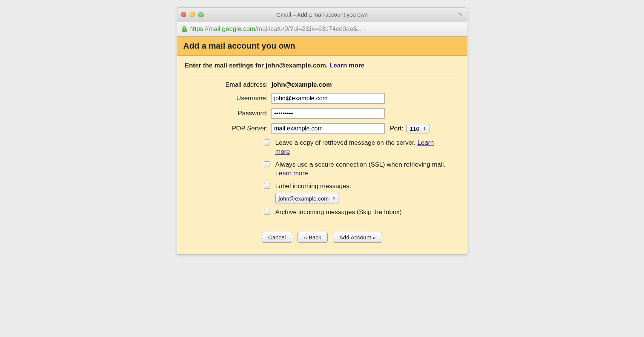  I want to click on page-title: Add a mail account you own, so click(322, 46).